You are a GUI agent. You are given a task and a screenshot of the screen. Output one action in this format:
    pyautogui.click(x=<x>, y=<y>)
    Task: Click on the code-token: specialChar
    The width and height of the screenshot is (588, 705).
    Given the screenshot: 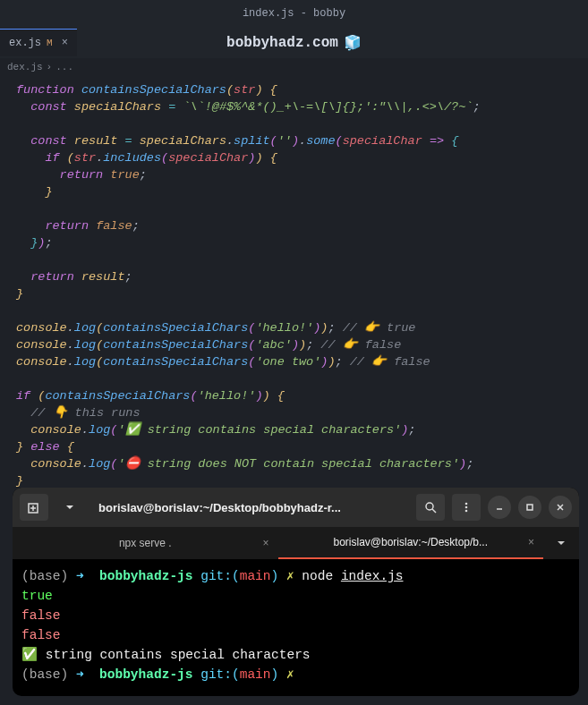 What is the action you would take?
    pyautogui.click(x=383, y=141)
    